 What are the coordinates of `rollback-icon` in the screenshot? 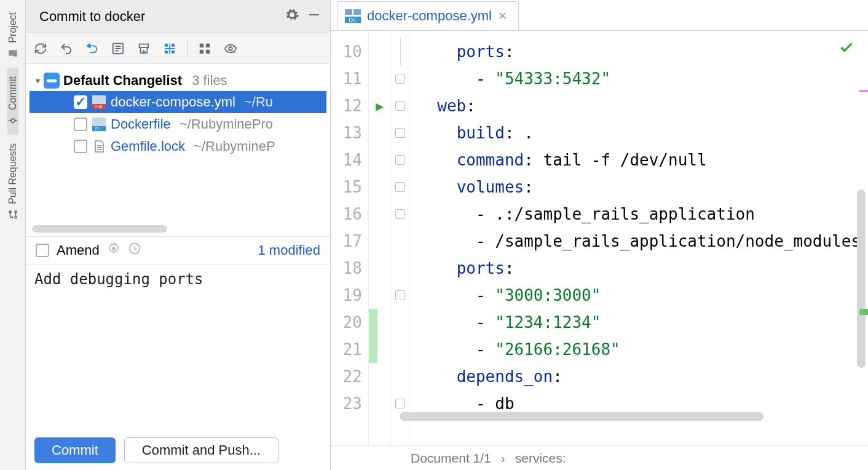 It's located at (92, 49).